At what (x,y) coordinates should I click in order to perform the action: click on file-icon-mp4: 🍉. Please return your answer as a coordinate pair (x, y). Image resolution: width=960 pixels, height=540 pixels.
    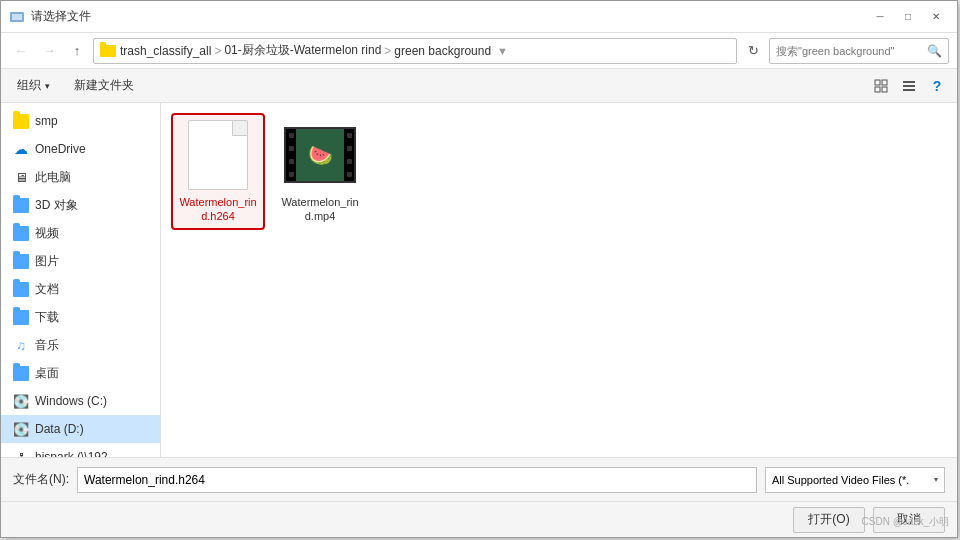
    Looking at the image, I should click on (320, 155).